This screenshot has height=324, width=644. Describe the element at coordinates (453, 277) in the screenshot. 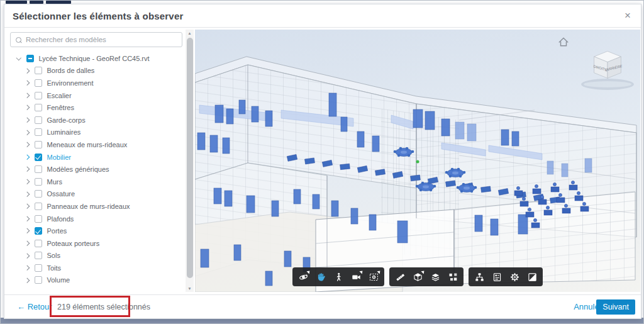

I see `explode-tool-button` at that location.